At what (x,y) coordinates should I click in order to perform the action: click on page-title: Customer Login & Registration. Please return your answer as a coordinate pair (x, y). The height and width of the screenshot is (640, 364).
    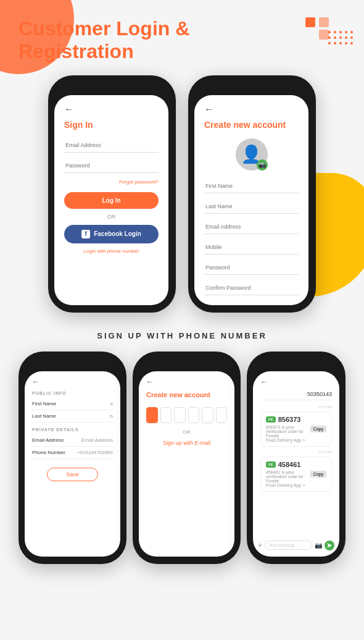
    Looking at the image, I should click on (105, 40).